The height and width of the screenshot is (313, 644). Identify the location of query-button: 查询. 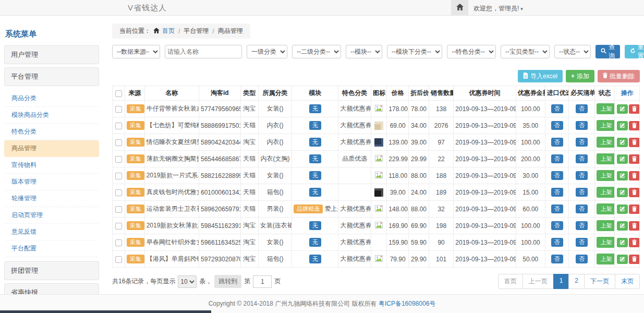
(608, 52).